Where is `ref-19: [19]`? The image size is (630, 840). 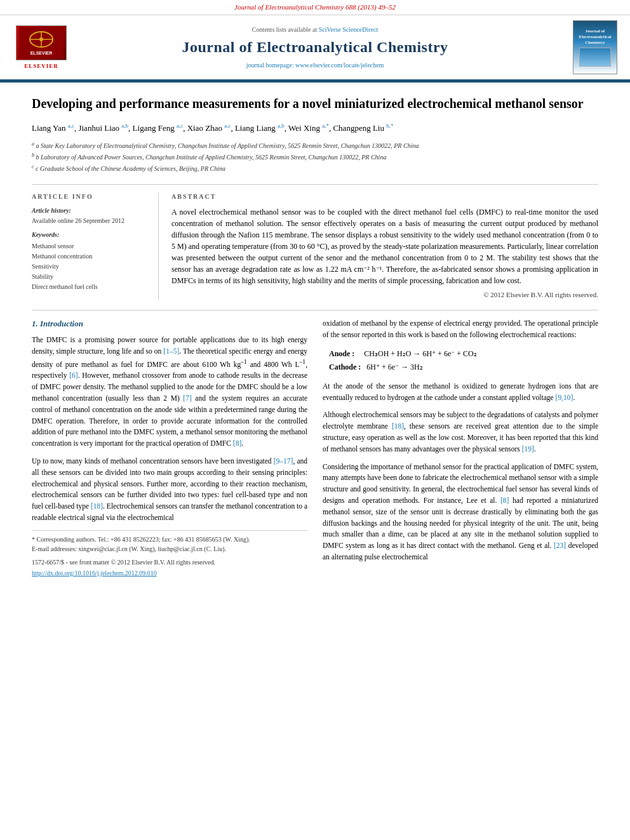 ref-19: [19] is located at coordinates (528, 449).